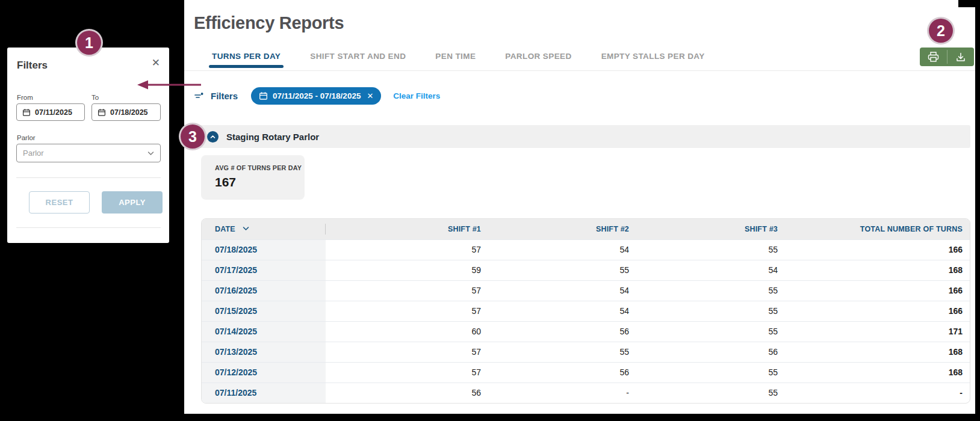 The width and height of the screenshot is (980, 421). I want to click on row-shift1: 56, so click(407, 393).